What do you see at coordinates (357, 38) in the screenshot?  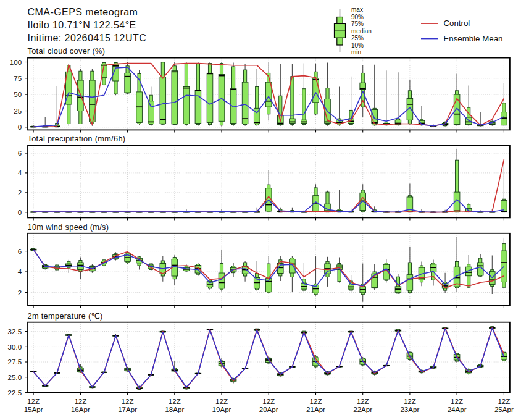 I see `svg-text: 25%` at bounding box center [357, 38].